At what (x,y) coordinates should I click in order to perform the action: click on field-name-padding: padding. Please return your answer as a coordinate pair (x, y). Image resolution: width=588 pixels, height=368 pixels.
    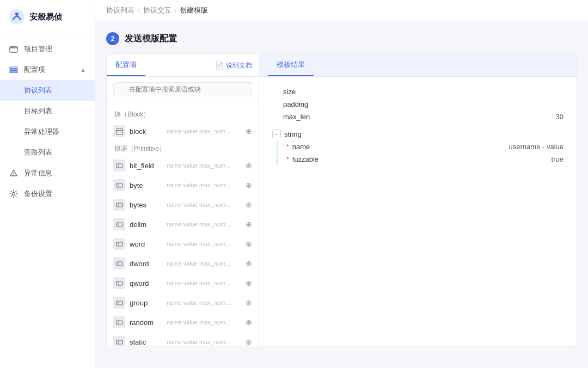
    Looking at the image, I should click on (321, 105).